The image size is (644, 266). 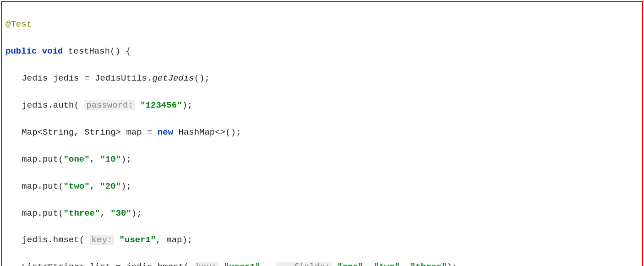 What do you see at coordinates (71, 132) in the screenshot?
I see `type: Map<String, String>` at bounding box center [71, 132].